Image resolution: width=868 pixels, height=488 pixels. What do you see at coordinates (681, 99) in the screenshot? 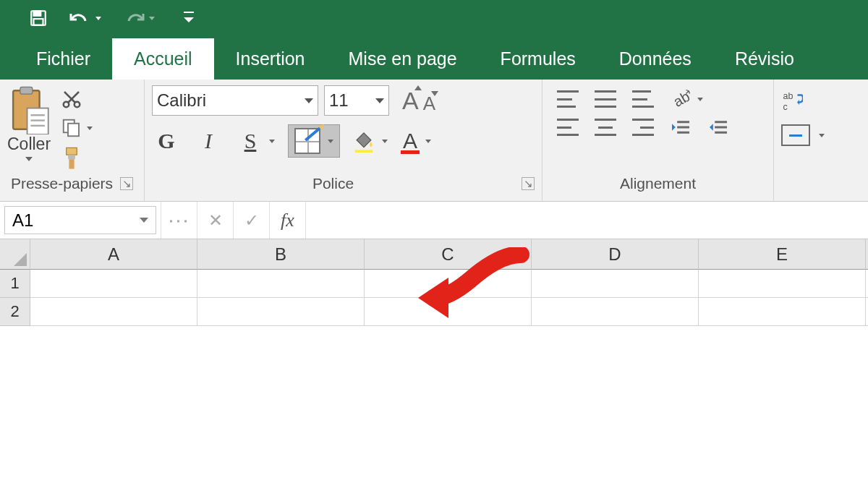
I see `orientation-button: ab` at bounding box center [681, 99].